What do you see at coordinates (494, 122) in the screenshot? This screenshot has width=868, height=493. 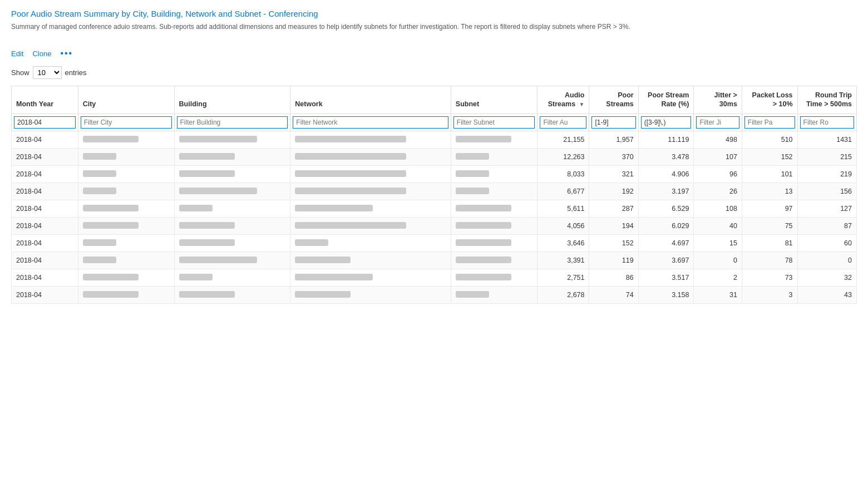 I see `filter-subnet-input` at bounding box center [494, 122].